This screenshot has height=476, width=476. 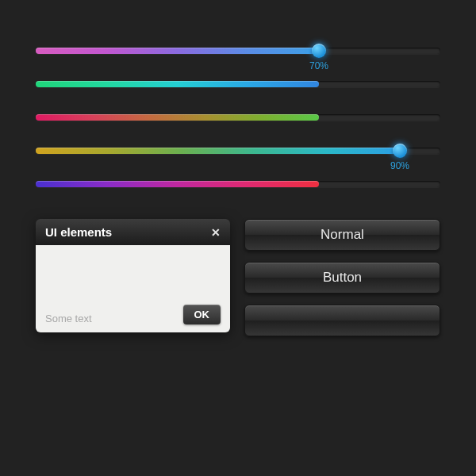 I want to click on dialog-body: Some text OK, so click(x=133, y=289).